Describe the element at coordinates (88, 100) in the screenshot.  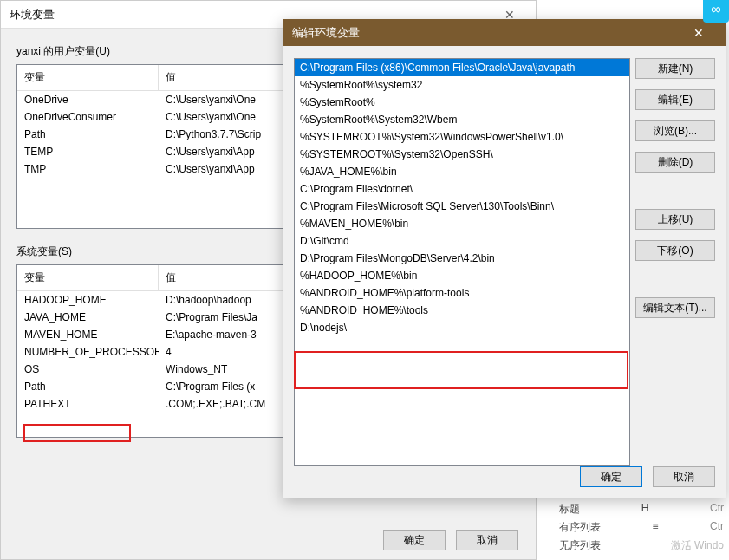
I see `var-name: OneDrive` at that location.